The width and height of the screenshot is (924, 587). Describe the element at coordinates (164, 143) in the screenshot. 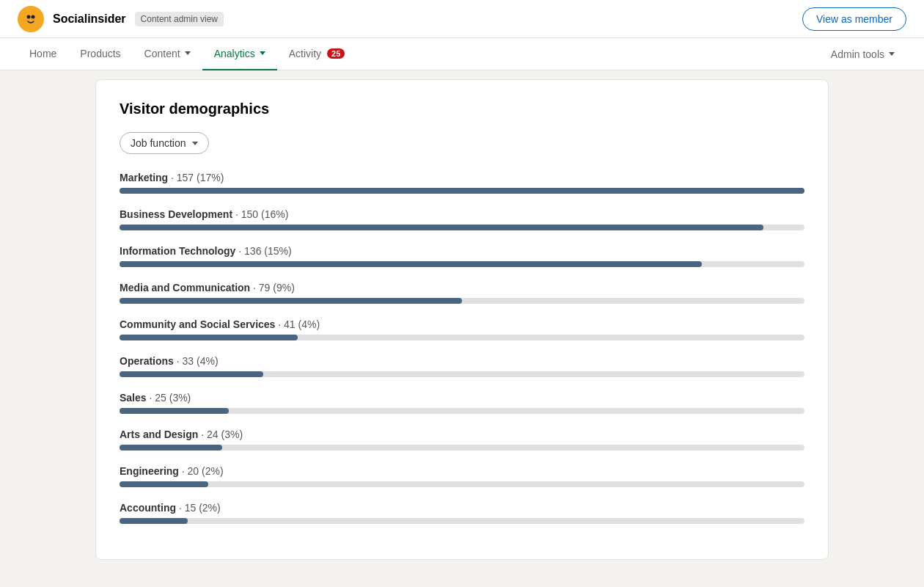

I see `job-function-filter-button: Job function` at that location.